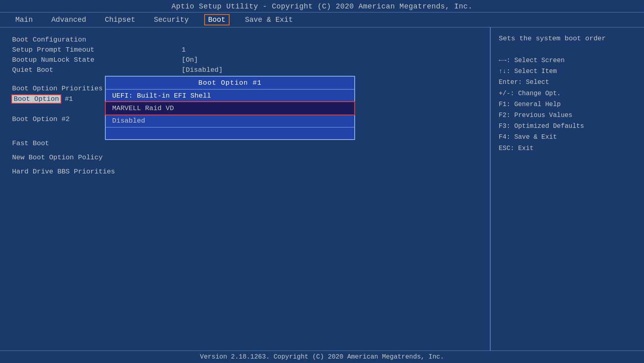 The image size is (644, 363). Describe the element at coordinates (322, 357) in the screenshot. I see `footer: Version 2.18.1263. Copyright (C) 2020 Am…` at that location.